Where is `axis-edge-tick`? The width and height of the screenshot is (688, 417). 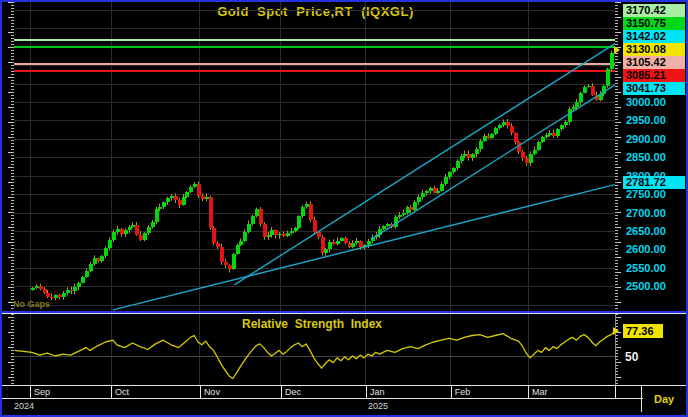
axis-edge-tick is located at coordinates (616, 392).